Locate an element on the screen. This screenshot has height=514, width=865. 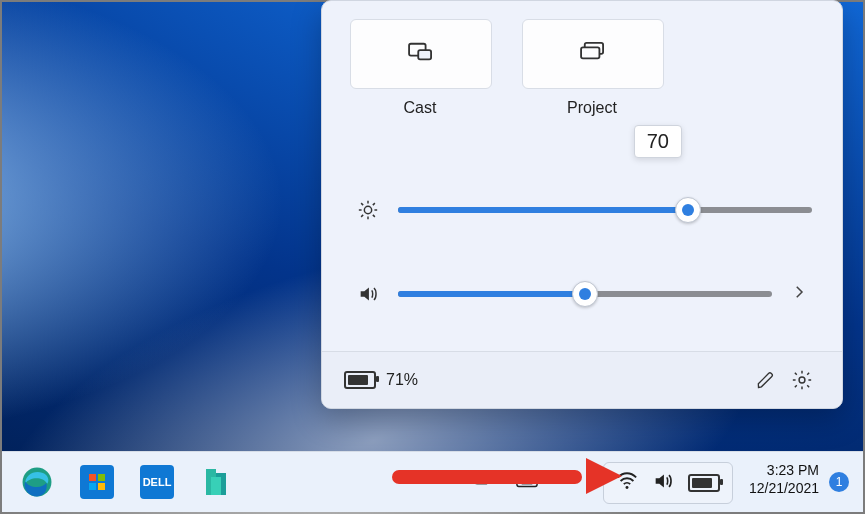
taskbar-clock: 3:23 PM 12/21/2021 is located at coordinates (784, 482).